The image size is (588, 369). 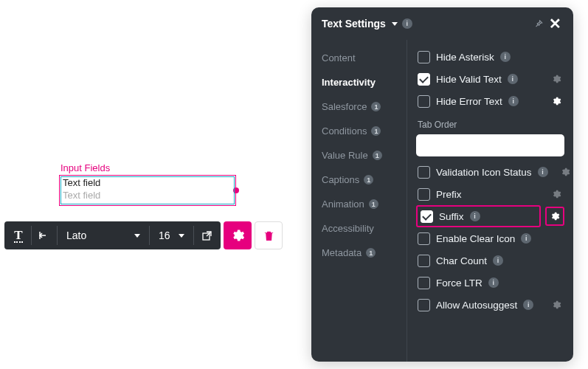 What do you see at coordinates (490, 172) in the screenshot?
I see `setting-validation-icon: Validation Icon Status i` at bounding box center [490, 172].